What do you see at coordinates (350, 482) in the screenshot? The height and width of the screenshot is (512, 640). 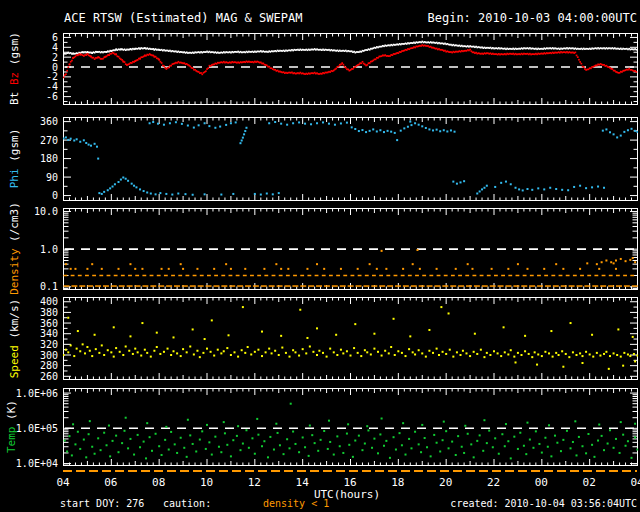 I see `x-tick-label: 16` at bounding box center [350, 482].